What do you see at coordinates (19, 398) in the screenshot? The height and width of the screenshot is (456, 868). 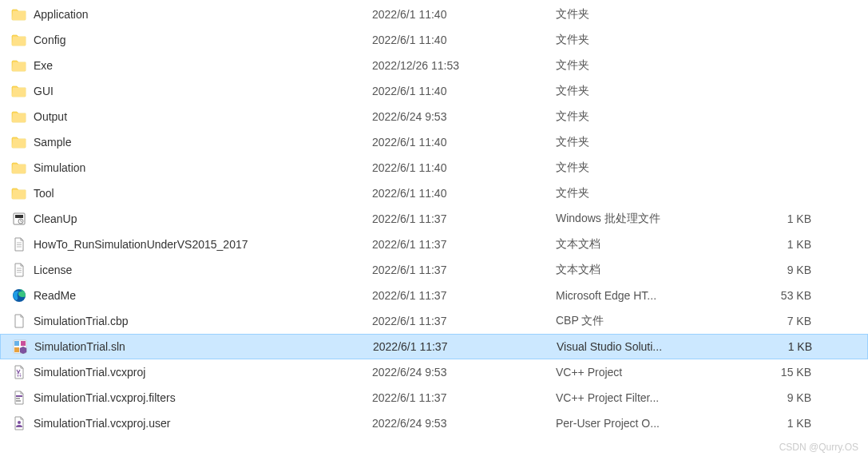 I see `vcxfilters-icon` at bounding box center [19, 398].